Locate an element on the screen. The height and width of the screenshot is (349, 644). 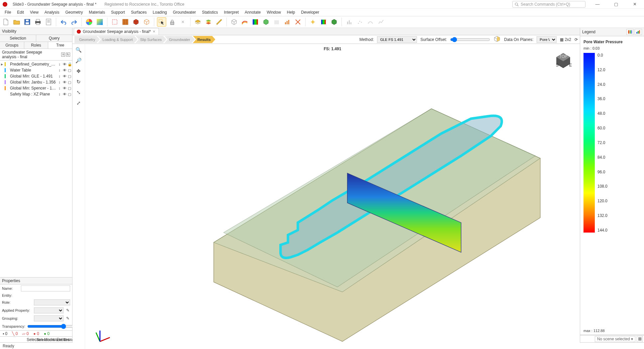
menu-window: Window is located at coordinates (274, 12).